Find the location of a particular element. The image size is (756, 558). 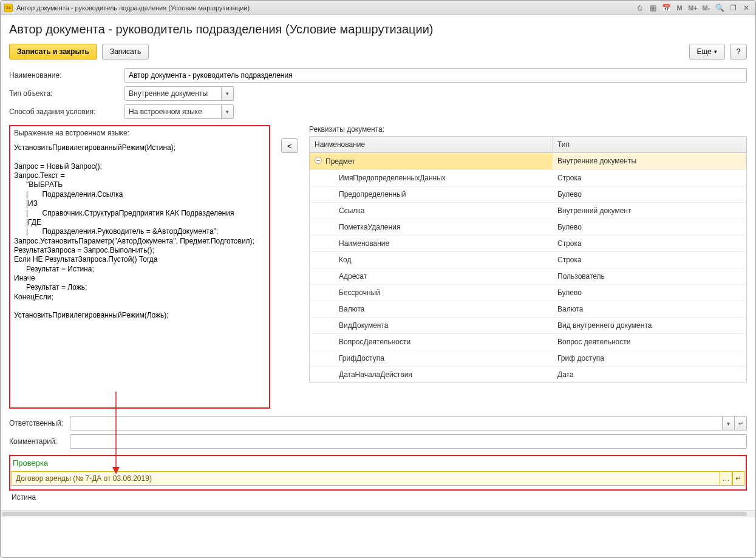

print-icon: ⎙ is located at coordinates (639, 8).